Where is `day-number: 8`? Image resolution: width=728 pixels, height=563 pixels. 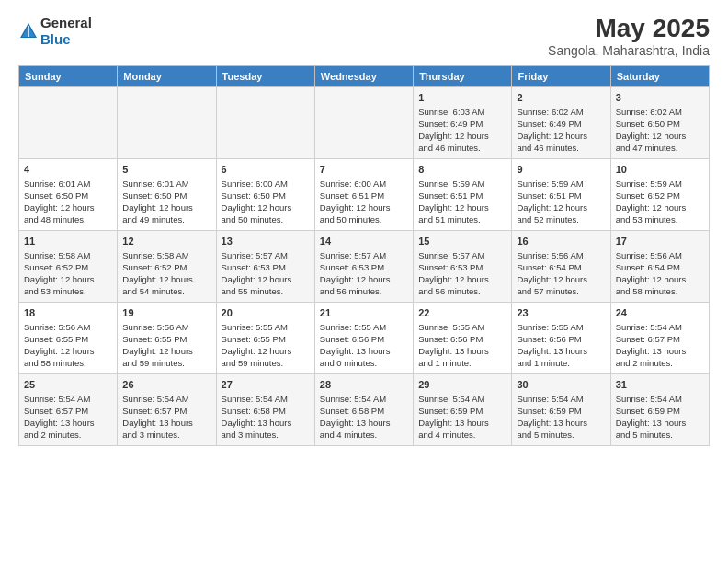
day-number: 8 is located at coordinates (462, 169).